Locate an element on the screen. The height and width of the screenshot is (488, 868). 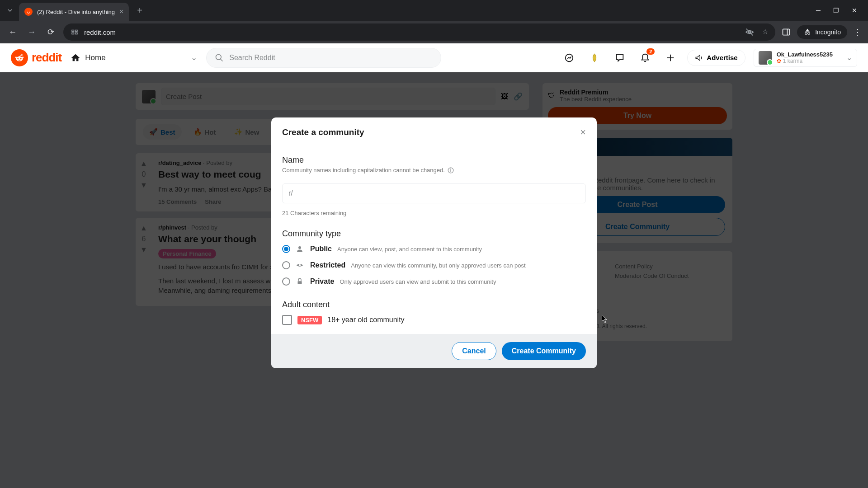
site-settings-icon is located at coordinates (75, 32).